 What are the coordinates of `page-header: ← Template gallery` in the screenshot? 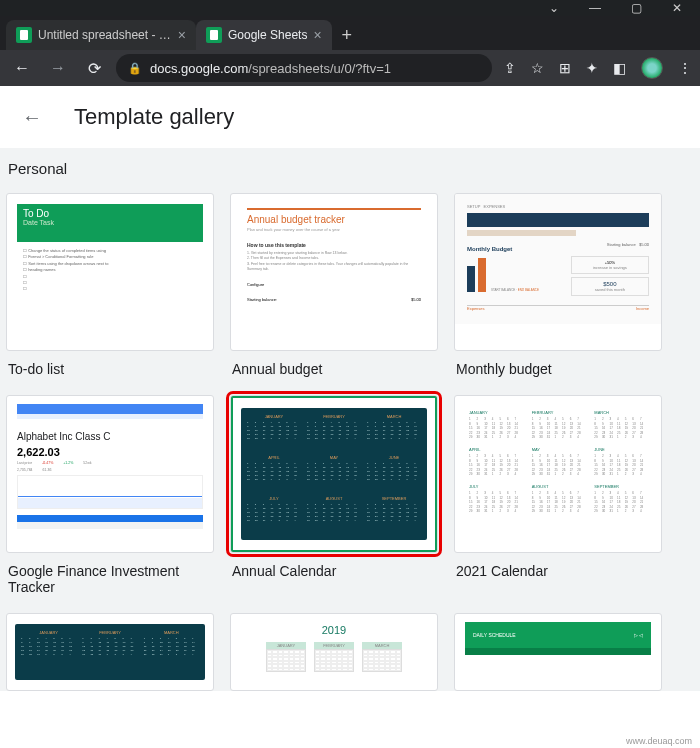 It's located at (350, 117).